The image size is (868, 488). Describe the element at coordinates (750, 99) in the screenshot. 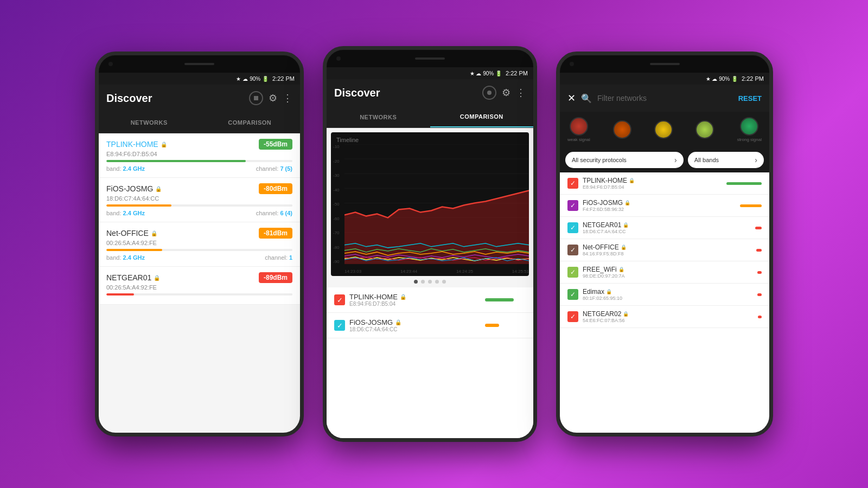

I see `reset-btn-3: RESET` at that location.